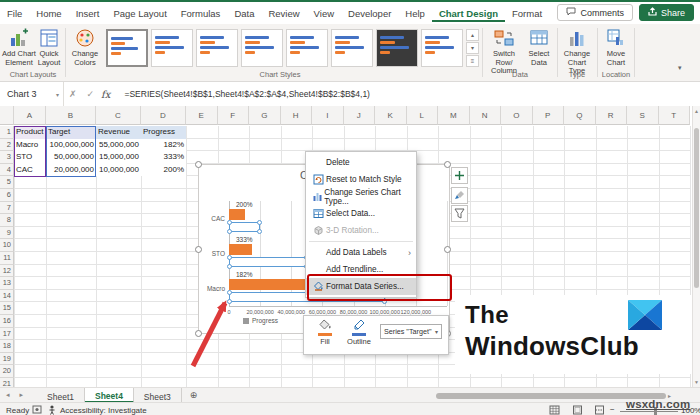 This screenshot has width=700, height=415. I want to click on change-chart-type-button: Change Chart Type, so click(577, 50).